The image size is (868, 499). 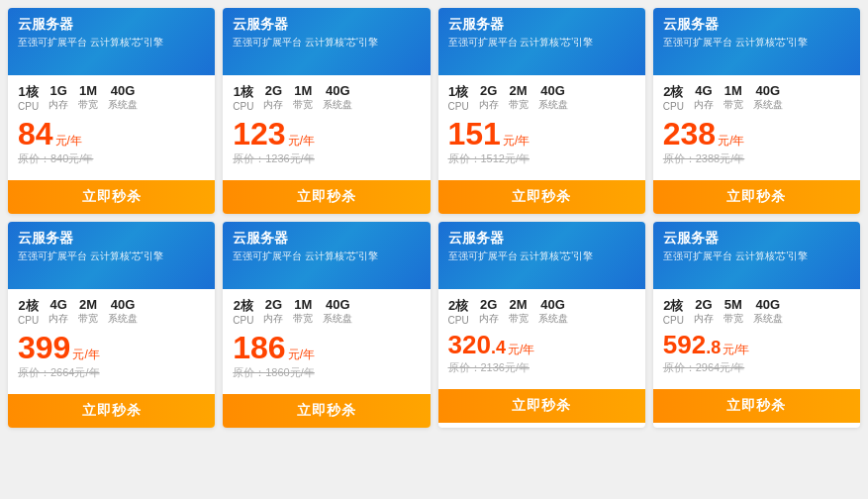 What do you see at coordinates (756, 134) in the screenshot?
I see `price-row: 238 元/年` at bounding box center [756, 134].